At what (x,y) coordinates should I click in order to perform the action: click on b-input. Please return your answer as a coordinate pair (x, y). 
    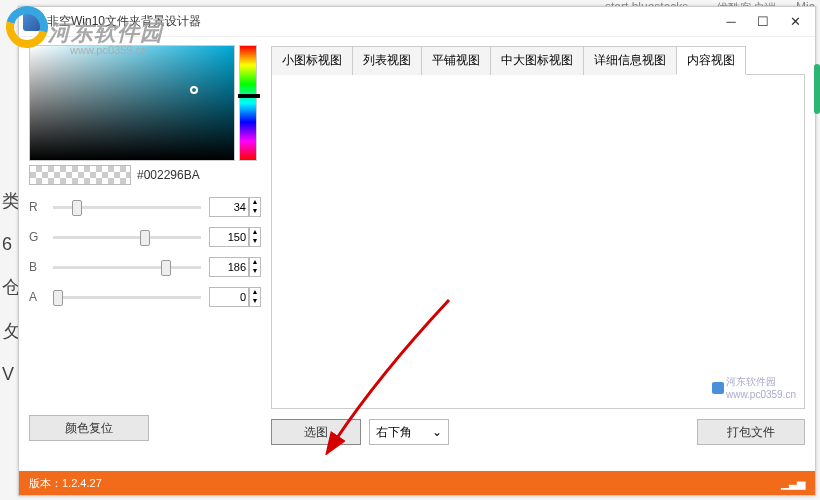
    Looking at the image, I should click on (229, 267).